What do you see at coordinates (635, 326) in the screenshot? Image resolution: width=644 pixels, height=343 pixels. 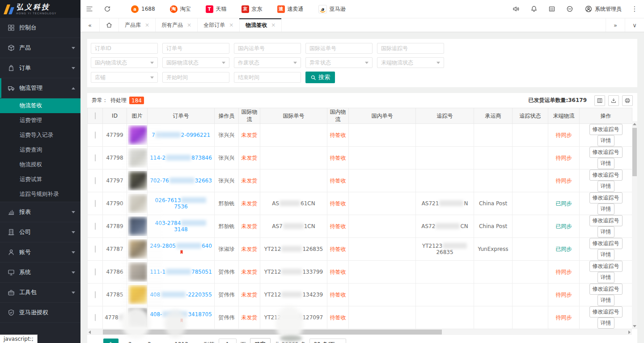 I see `scroll-down-icon` at bounding box center [635, 326].